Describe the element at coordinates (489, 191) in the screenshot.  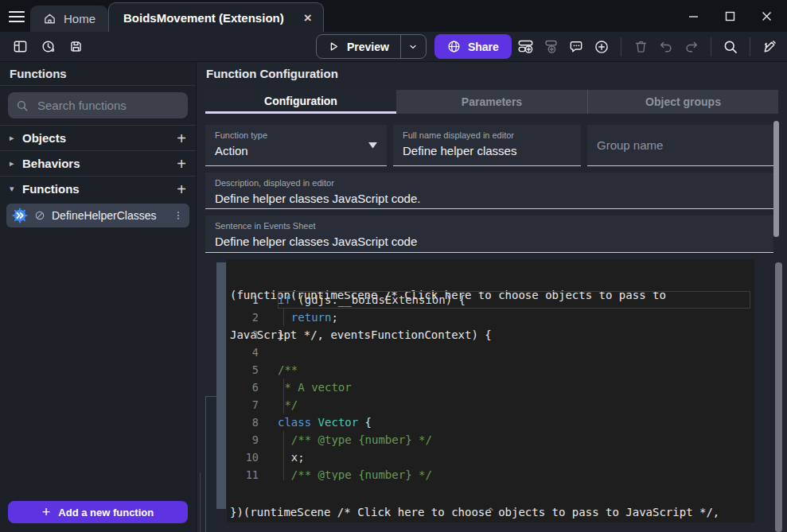
I see `description-field: Description, displayed in editor Define …` at that location.